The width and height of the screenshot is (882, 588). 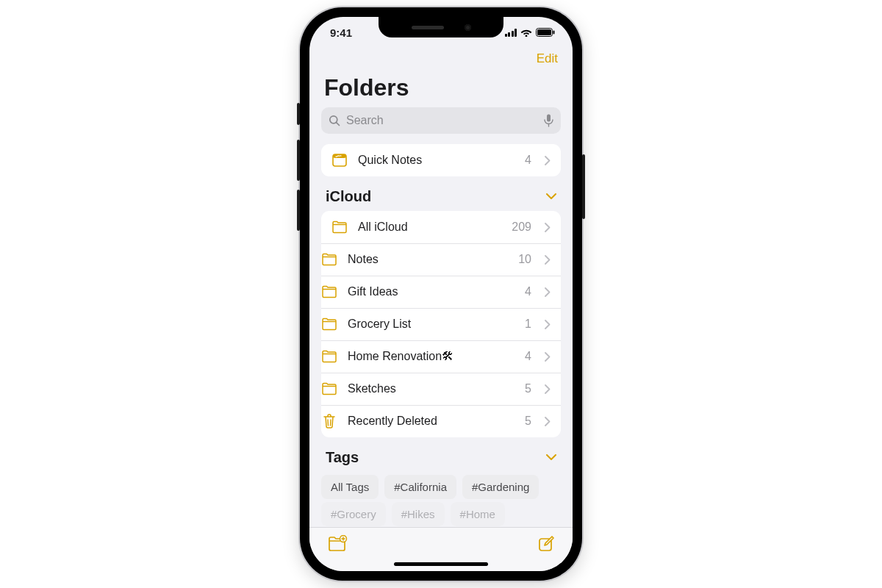 What do you see at coordinates (584, 187) in the screenshot?
I see `power-button` at bounding box center [584, 187].